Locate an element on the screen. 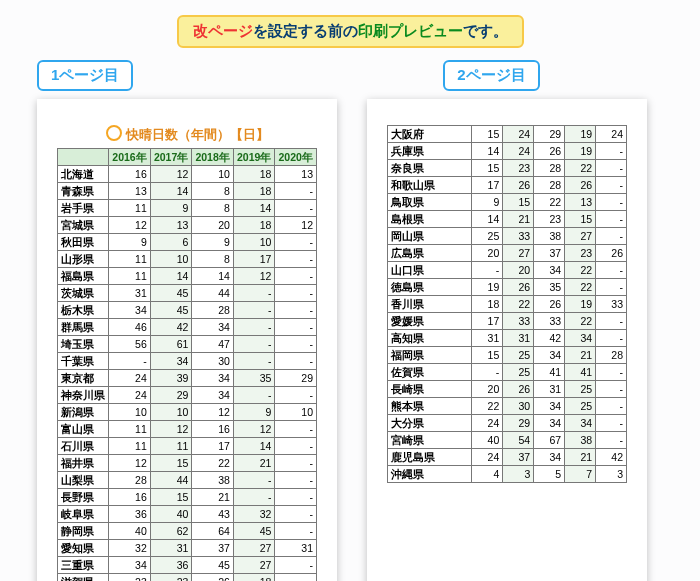 Image resolution: width=700 pixels, height=581 pixels. table-row: 高知県31314234- is located at coordinates (508, 338).